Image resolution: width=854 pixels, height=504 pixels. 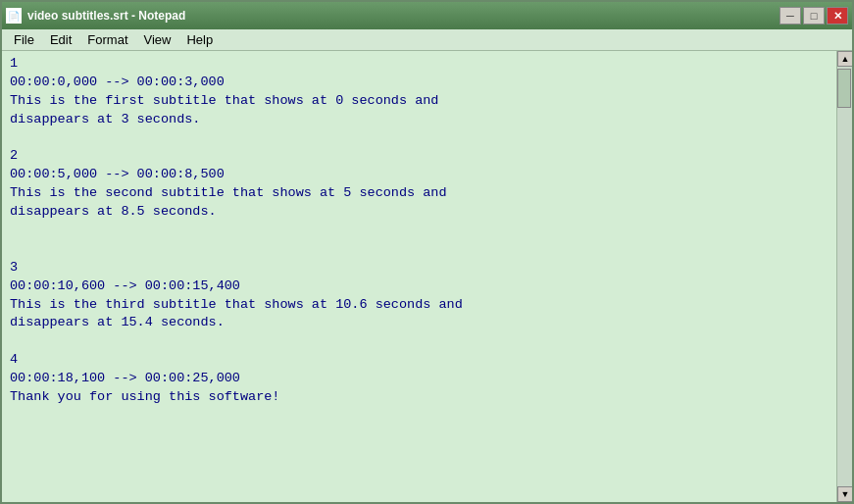 What do you see at coordinates (427, 16) in the screenshot?
I see `title-bar: 📄 video subtitles.srt - Notepad ─ □ ✕` at bounding box center [427, 16].